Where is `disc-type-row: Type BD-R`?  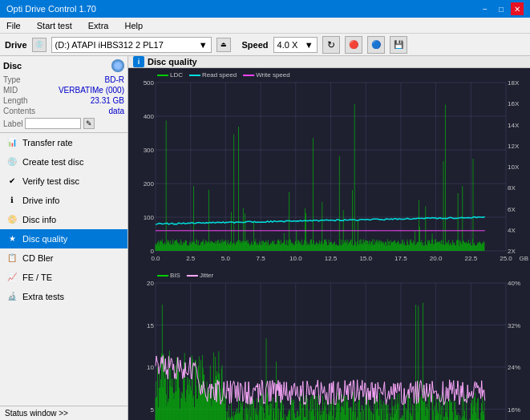
disc-type-row: Type BD-R is located at coordinates (64, 80).